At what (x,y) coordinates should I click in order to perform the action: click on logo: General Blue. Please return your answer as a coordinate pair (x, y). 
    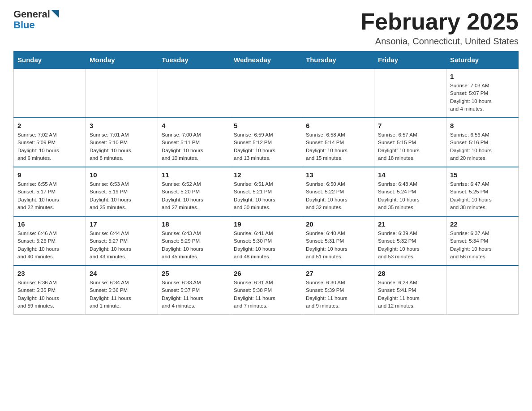
    Looking at the image, I should click on (36, 20).